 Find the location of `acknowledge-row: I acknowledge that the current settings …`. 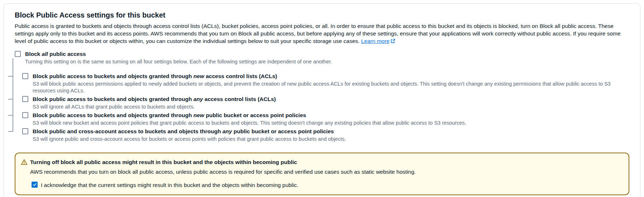

acknowledge-row: I acknowledge that the current settings … is located at coordinates (326, 185).